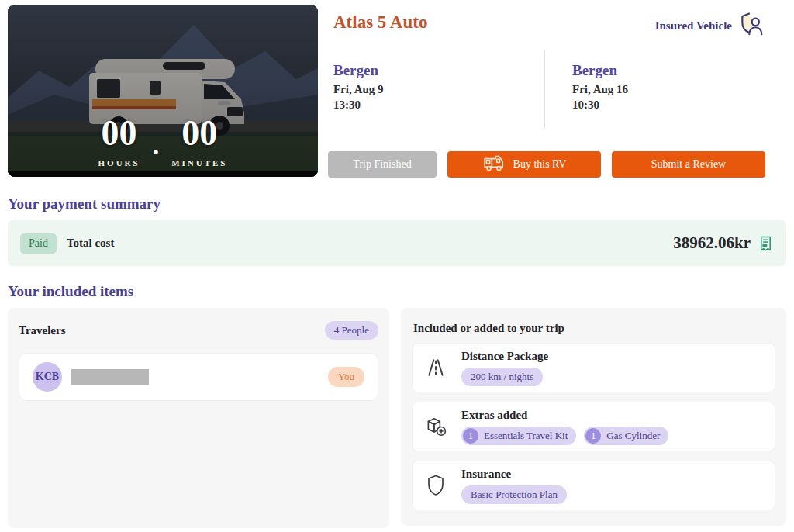 The image size is (794, 532). What do you see at coordinates (766, 244) in the screenshot?
I see `receipt-icon` at bounding box center [766, 244].